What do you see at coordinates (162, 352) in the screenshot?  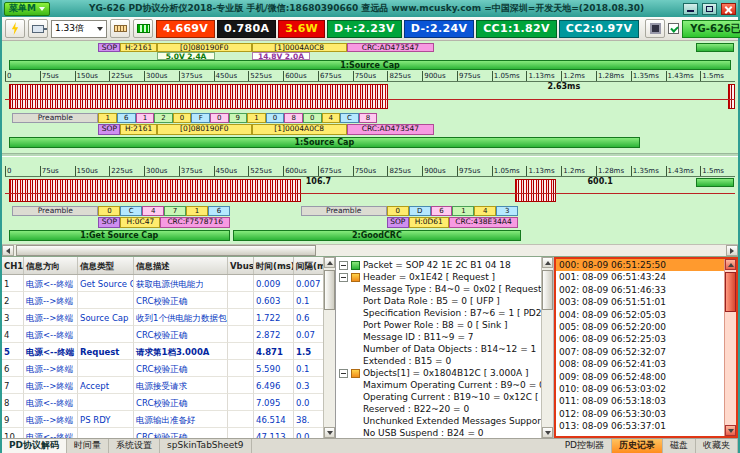 I see `table-row: 5电源<--终端Request请求第1档3.000A4.8711.5` at bounding box center [162, 352].